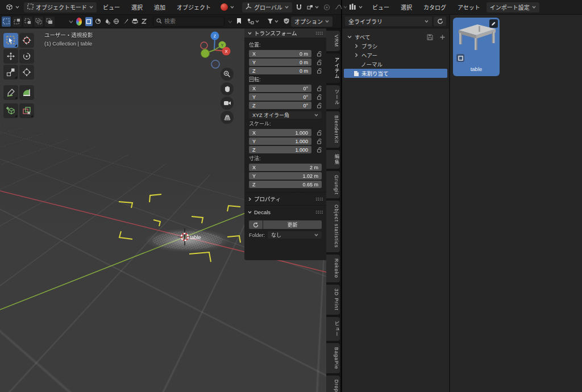 The height and width of the screenshot is (392, 582). I want to click on asset-category-printable, so click(135, 22).